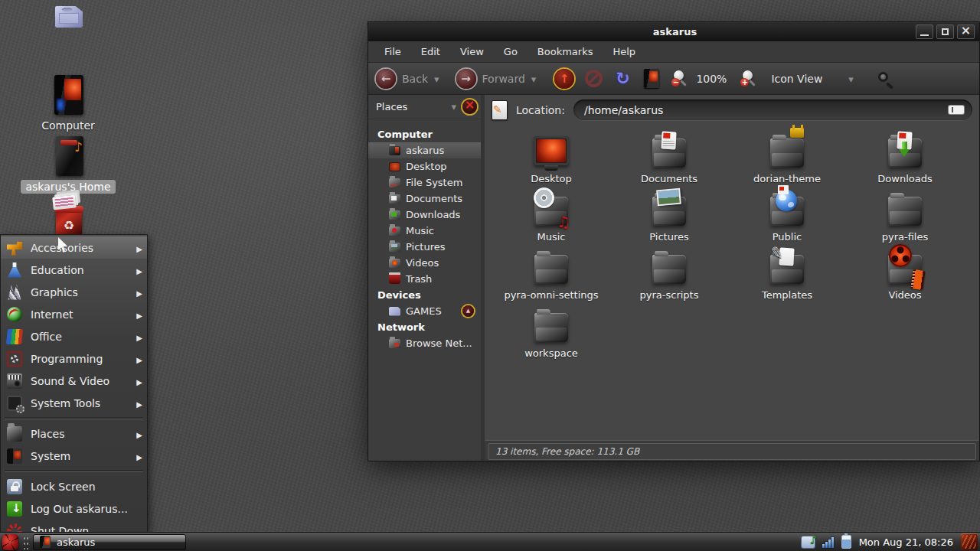  What do you see at coordinates (74, 381) in the screenshot?
I see `menu-item: Sound & Video` at bounding box center [74, 381].